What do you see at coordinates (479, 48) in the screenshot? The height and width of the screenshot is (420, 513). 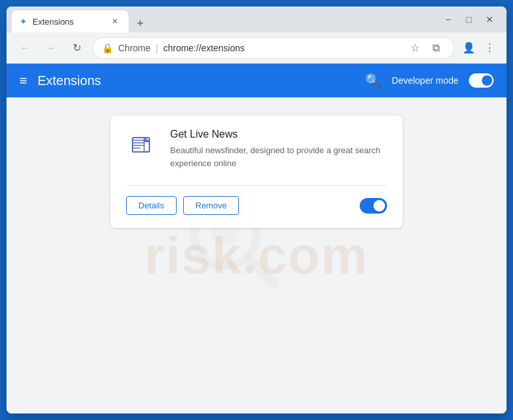 I see `nav-right-buttons: 👤 ⋮` at bounding box center [479, 48].